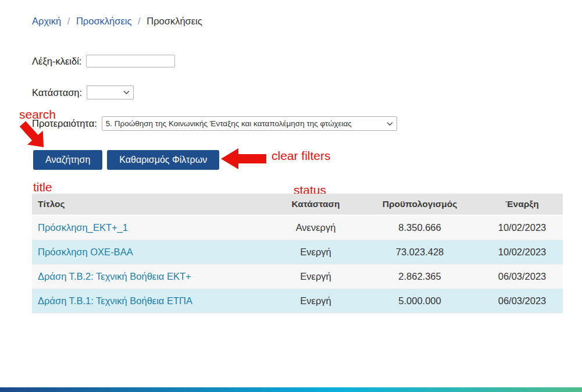 Image resolution: width=582 pixels, height=392 pixels. What do you see at coordinates (215, 123) in the screenshot?
I see `priority-filter-row: Προτεραιότητα: 5. Προώθηση της Κοινωνική…` at bounding box center [215, 123].